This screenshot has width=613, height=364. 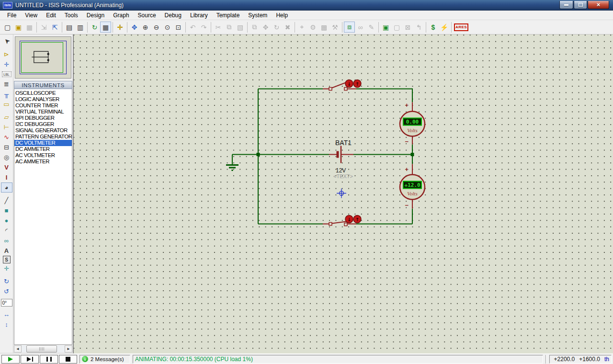 What do you see at coordinates (580, 5) in the screenshot?
I see `restore-button` at bounding box center [580, 5].